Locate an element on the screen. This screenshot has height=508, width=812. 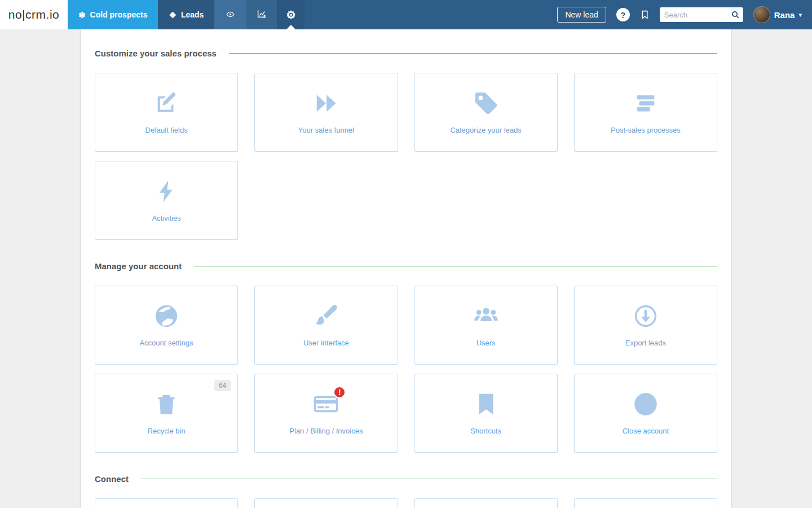
card-label: Categorize your leads is located at coordinates (486, 130).